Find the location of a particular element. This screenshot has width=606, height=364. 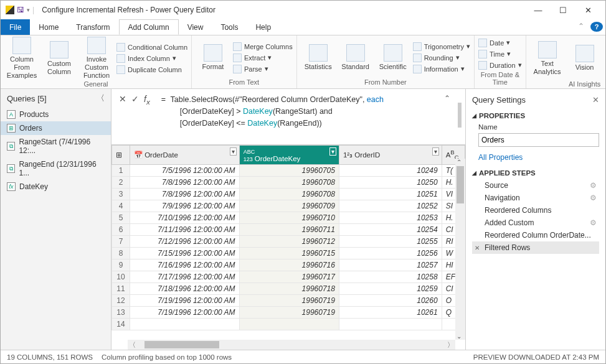

table-row: 7 7/12/1996 12:00:00 AM 19960712 10255 R… is located at coordinates (289, 241).